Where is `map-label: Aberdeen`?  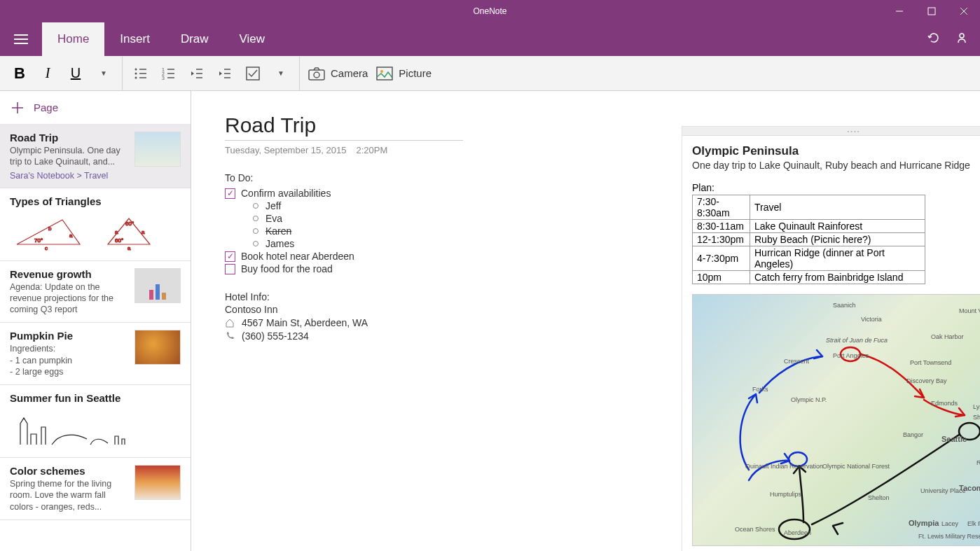
map-label: Aberdeen is located at coordinates (797, 533).